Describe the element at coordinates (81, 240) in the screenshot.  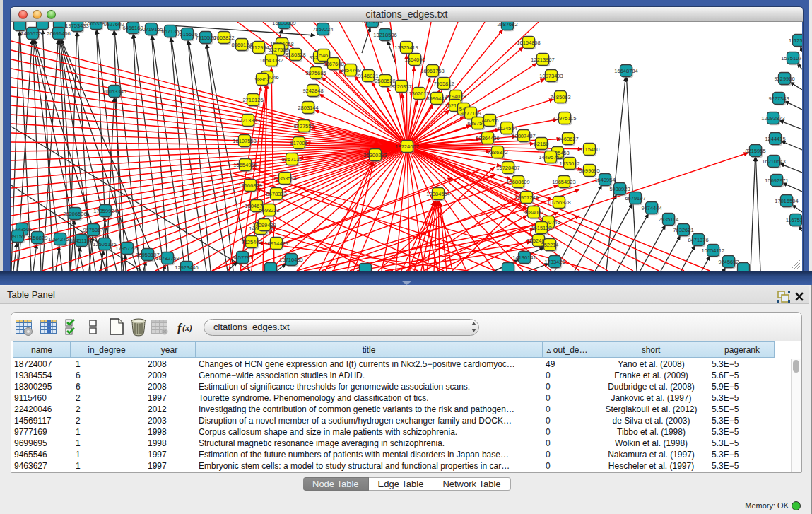
I see `svg-text: 11451194` at that location.